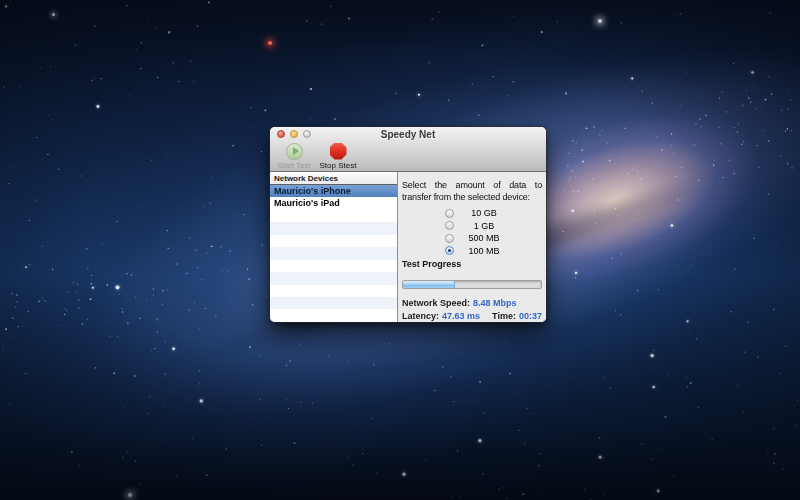 Image resolution: width=800 pixels, height=500 pixels. What do you see at coordinates (484, 238) in the screenshot?
I see `radio-option-label: 500 MB` at bounding box center [484, 238].